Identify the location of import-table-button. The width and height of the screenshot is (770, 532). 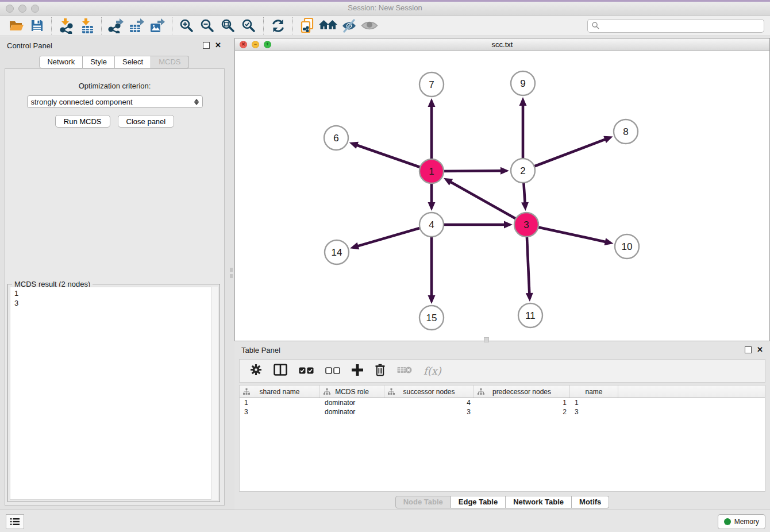
(87, 26).